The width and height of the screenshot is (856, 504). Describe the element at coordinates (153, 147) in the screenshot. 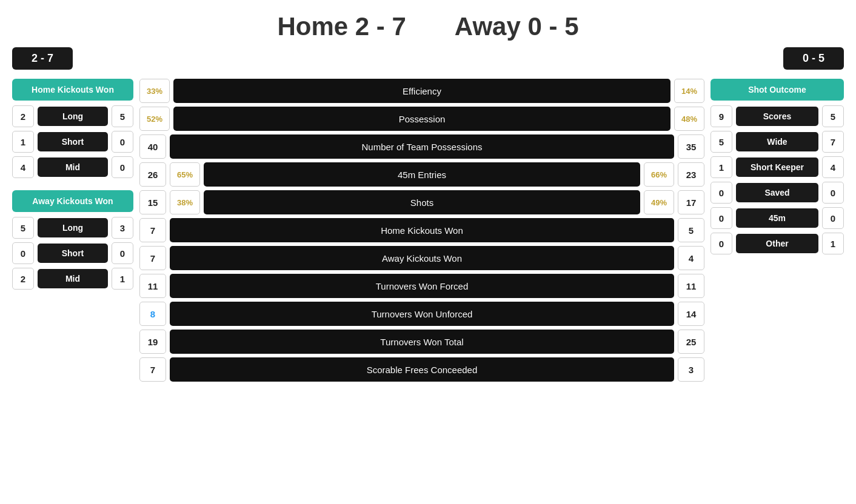

I see `stat-left-val-2: 40` at that location.